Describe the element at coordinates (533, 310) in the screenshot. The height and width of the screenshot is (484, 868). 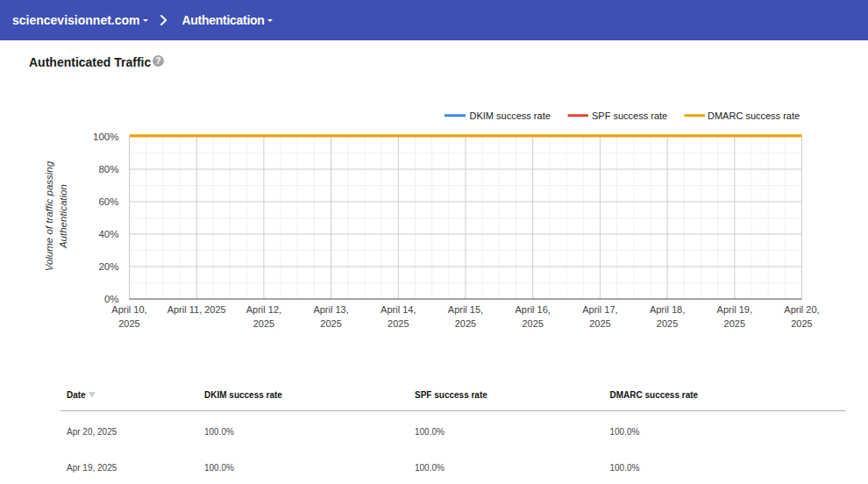
I see `svg-text: April 16,` at that location.